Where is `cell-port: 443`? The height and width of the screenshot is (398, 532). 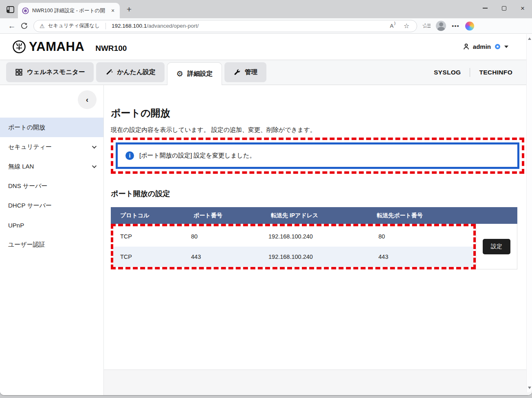
cell-port: 443 is located at coordinates (223, 257).